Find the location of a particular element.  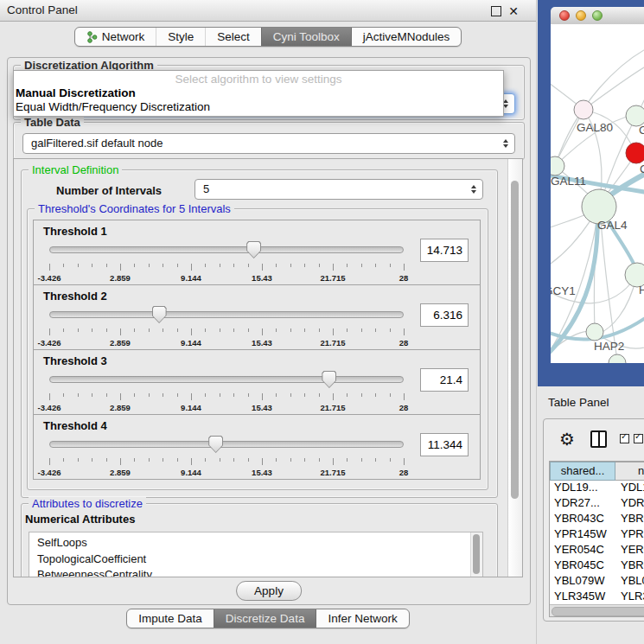

tab-impute-data: Impute Data is located at coordinates (170, 619).